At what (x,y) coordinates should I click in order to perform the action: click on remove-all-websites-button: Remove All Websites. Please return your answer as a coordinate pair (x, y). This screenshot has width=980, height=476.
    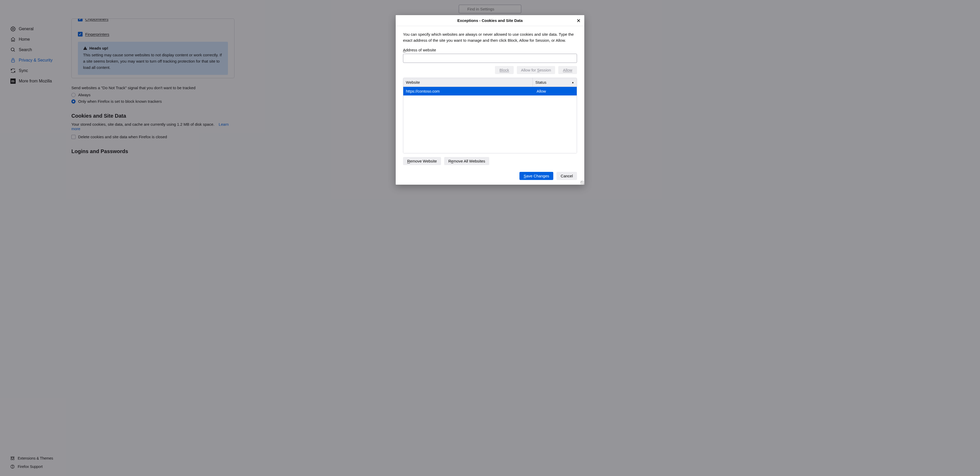
    Looking at the image, I should click on (466, 161).